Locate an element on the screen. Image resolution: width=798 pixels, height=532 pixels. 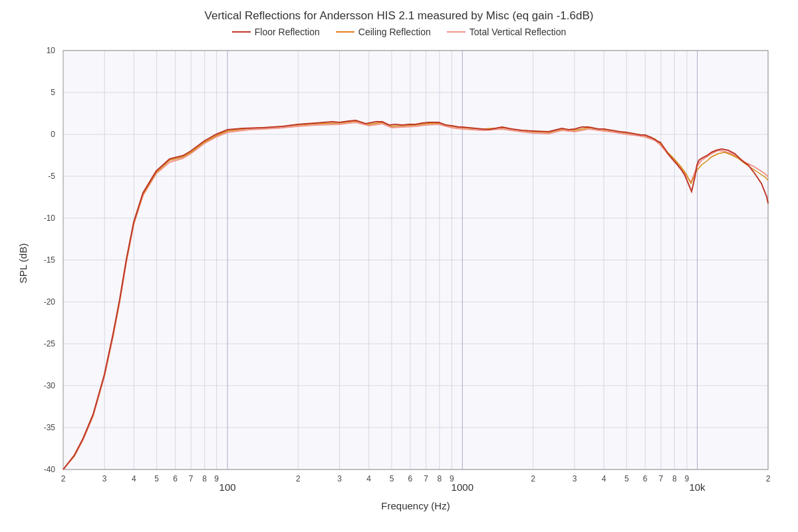
legend-ceiling-label: Ceiling Reflection is located at coordinates (395, 32).